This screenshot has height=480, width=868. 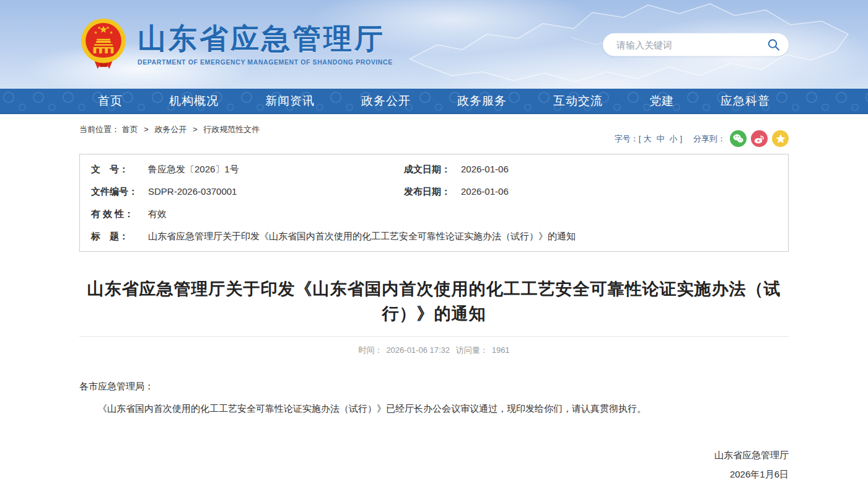 I want to click on weibo-icon, so click(x=760, y=139).